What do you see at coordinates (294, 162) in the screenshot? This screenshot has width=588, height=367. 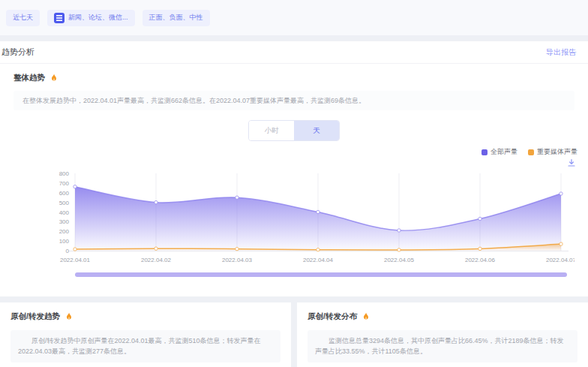 I see `chart-download-row` at bounding box center [294, 162].